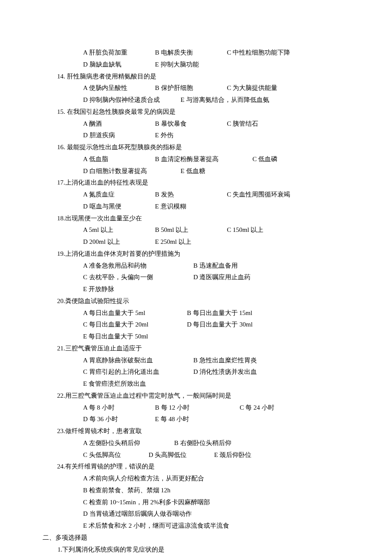 The height and width of the screenshot is (555, 392). Describe the element at coordinates (225, 100) in the screenshot. I see `option-e: E 与游离氨结合，从而降低血氨` at that location.